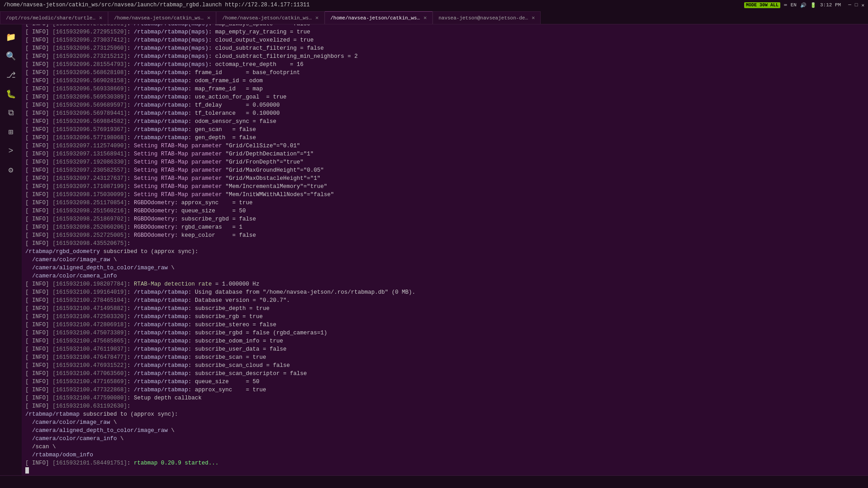  Describe the element at coordinates (445, 349) in the screenshot. I see `terminal-line: [ INFO] [1615932100.476119037]: /rtabmap…` at that location.